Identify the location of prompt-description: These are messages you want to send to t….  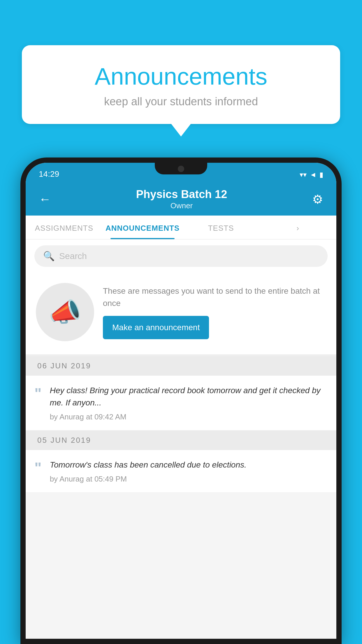
(215, 297).